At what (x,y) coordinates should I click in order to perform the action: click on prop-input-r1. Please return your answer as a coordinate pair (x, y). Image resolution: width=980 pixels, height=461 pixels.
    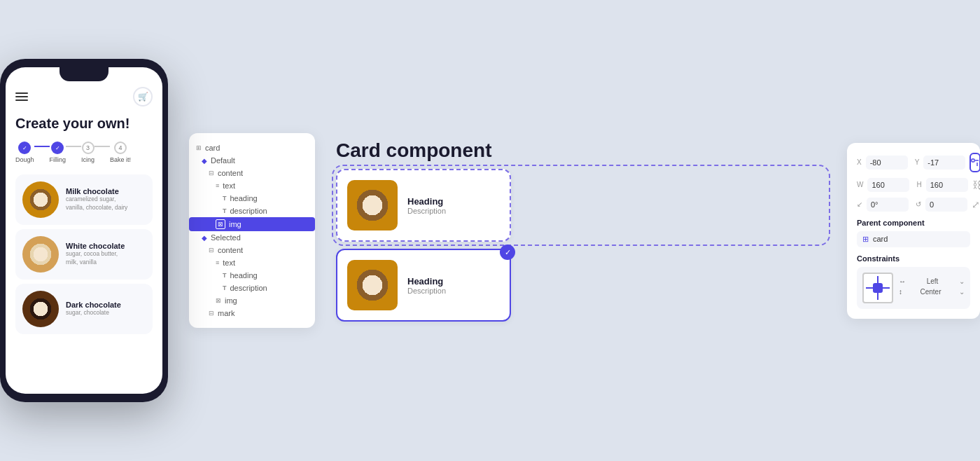
    Looking at the image, I should click on (888, 205).